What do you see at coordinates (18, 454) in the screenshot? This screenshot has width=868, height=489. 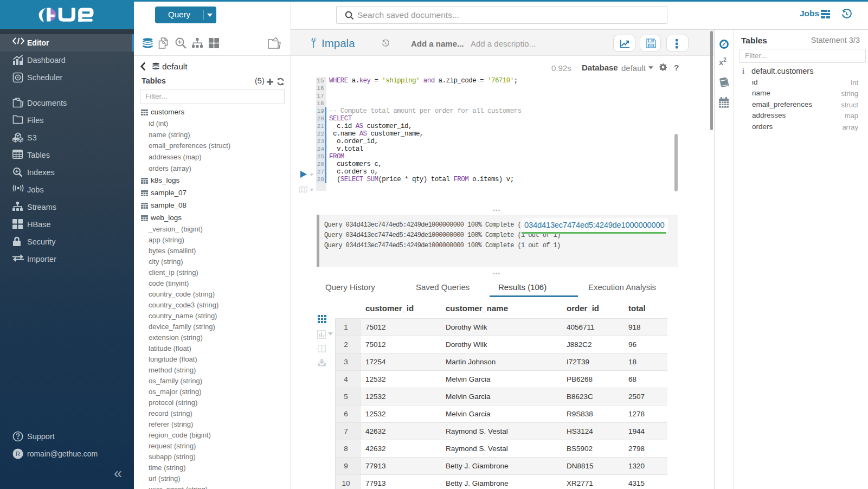 I see `svg-text: R` at bounding box center [18, 454].